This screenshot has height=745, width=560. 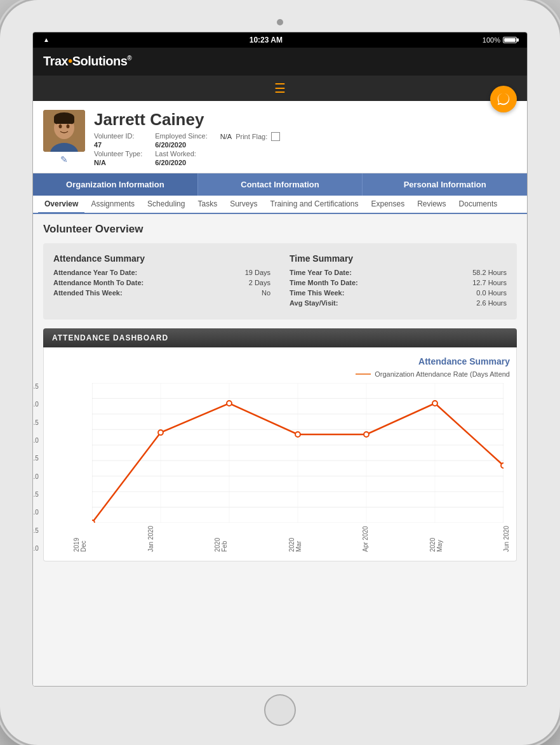 What do you see at coordinates (276, 137) in the screenshot?
I see `print-flag-checkbox` at bounding box center [276, 137].